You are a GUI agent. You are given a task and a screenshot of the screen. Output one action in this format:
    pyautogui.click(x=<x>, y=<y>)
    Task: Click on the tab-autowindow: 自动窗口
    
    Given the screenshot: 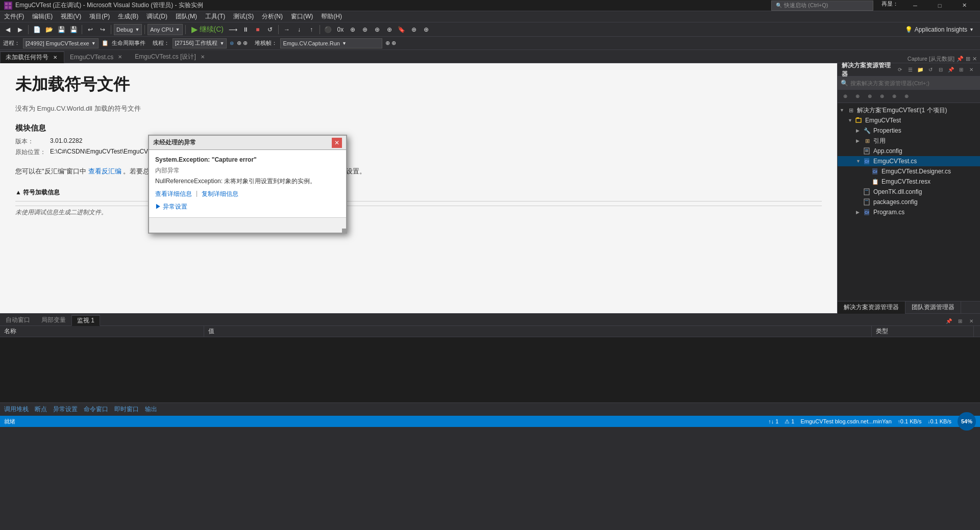 What is the action you would take?
    pyautogui.click(x=18, y=320)
    